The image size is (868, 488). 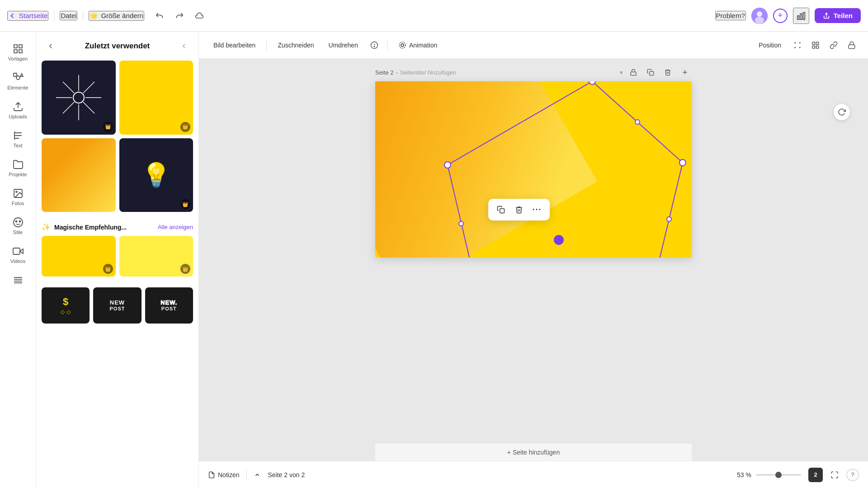 I want to click on panel-item-sunburst: 👑, so click(x=79, y=98).